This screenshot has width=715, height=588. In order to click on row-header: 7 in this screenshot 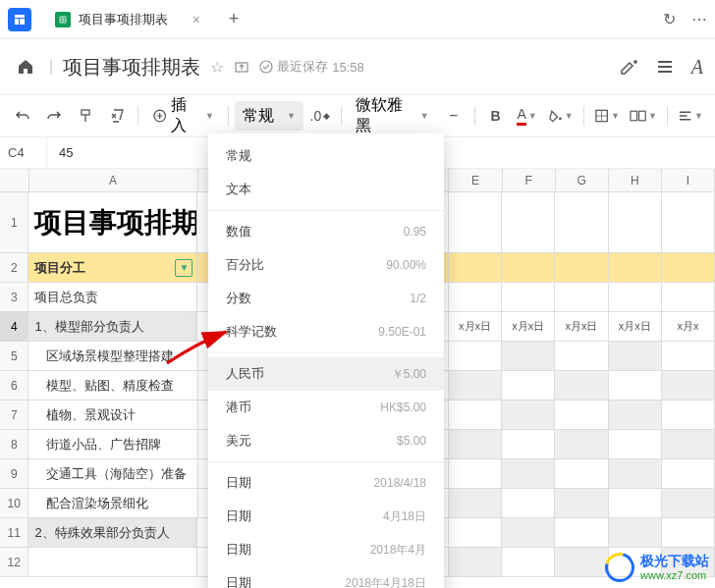, I will do `click(14, 414)`.